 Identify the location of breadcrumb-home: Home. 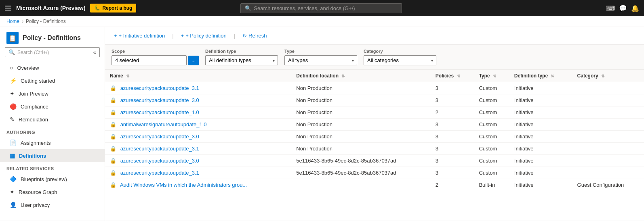
(13, 21).